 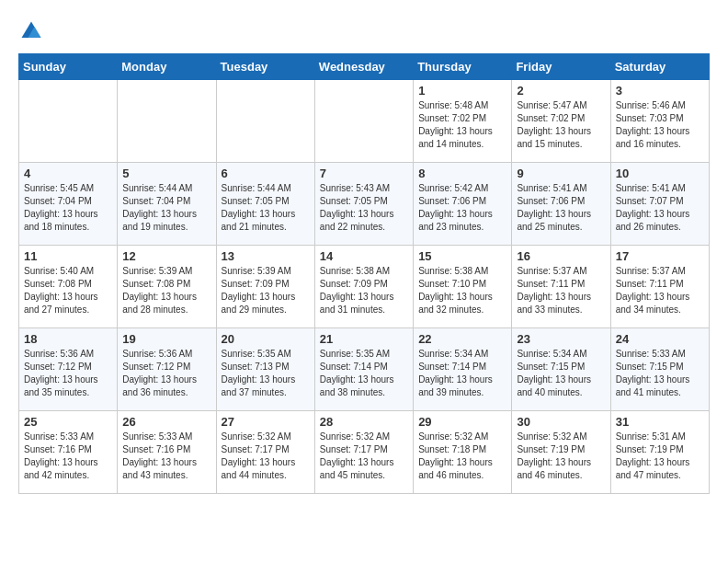 I want to click on day-number: 26, so click(x=166, y=421).